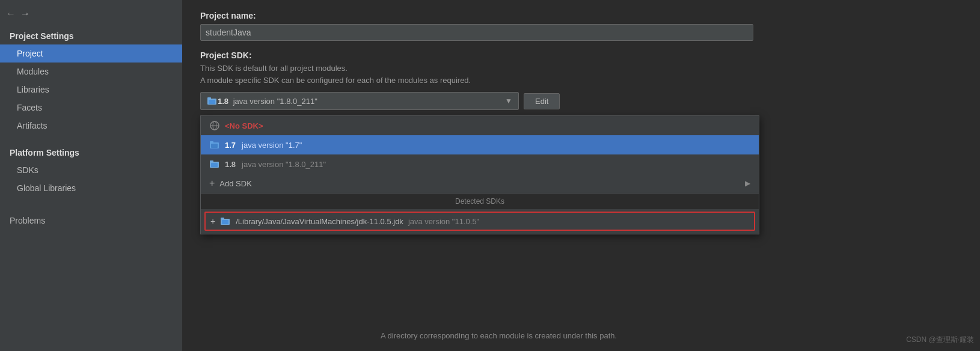 This screenshot has width=980, height=351. What do you see at coordinates (480, 221) in the screenshot?
I see `detected-sdk-item: + /Library/Java/JavaVirtualMachines/jdk-…` at bounding box center [480, 221].